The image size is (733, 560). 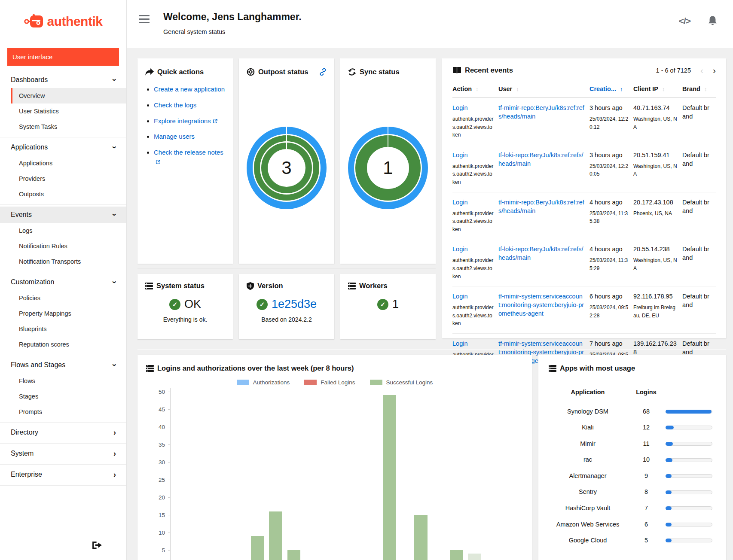 I want to click on sidebar-item-logs: Logs, so click(x=69, y=231).